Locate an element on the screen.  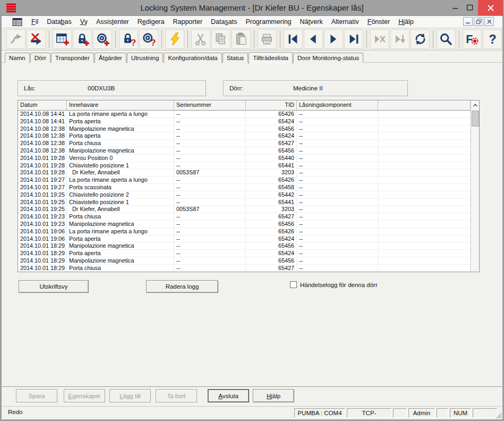
tab-tilltr-deslista: Tillträdeslista is located at coordinates (271, 58).